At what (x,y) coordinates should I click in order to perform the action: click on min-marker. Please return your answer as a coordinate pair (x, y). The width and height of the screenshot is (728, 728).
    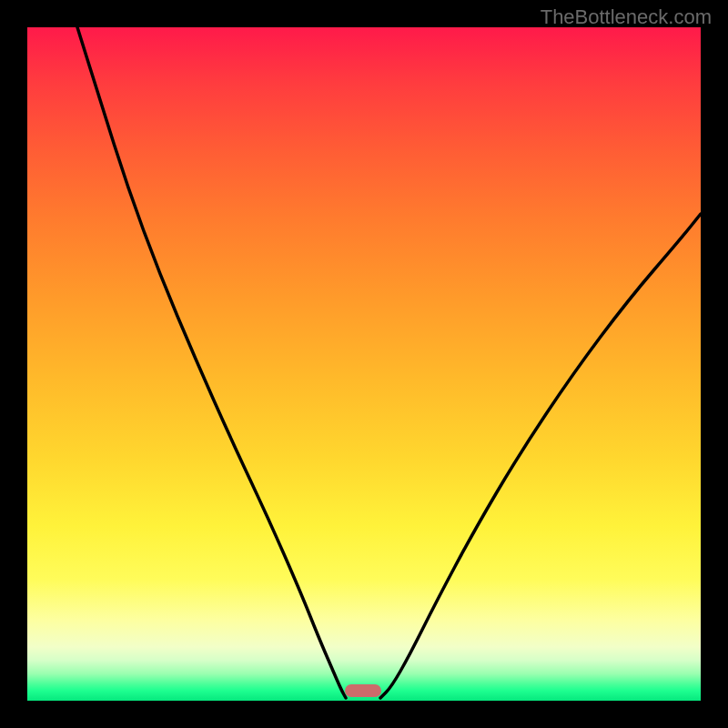
    Looking at the image, I should click on (363, 691).